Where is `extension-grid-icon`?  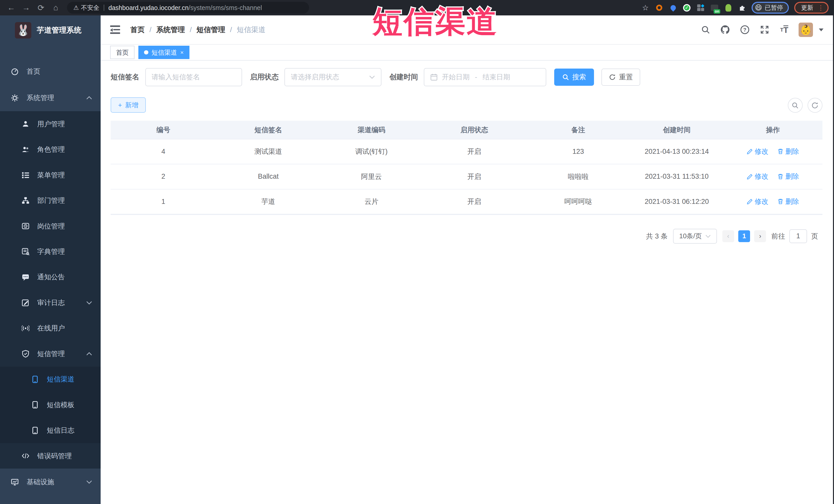 extension-grid-icon is located at coordinates (701, 7).